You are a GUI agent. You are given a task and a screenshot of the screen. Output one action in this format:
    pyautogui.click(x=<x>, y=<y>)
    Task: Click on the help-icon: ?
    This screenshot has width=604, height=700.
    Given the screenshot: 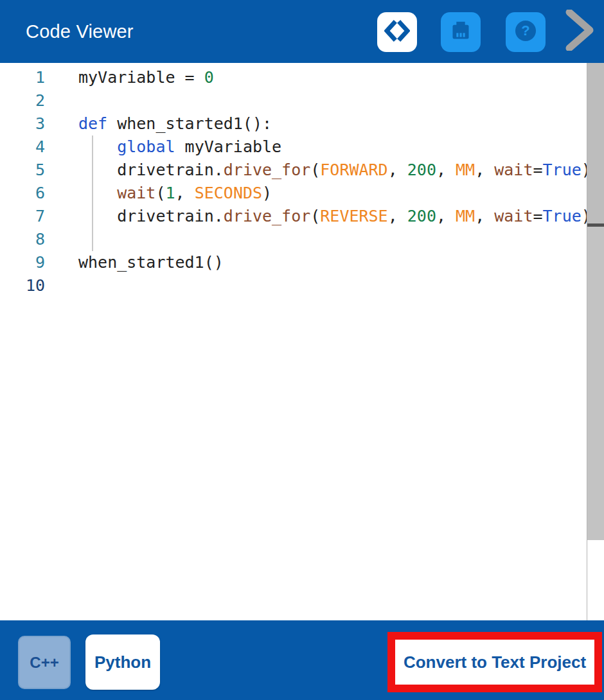 What is the action you would take?
    pyautogui.click(x=526, y=32)
    